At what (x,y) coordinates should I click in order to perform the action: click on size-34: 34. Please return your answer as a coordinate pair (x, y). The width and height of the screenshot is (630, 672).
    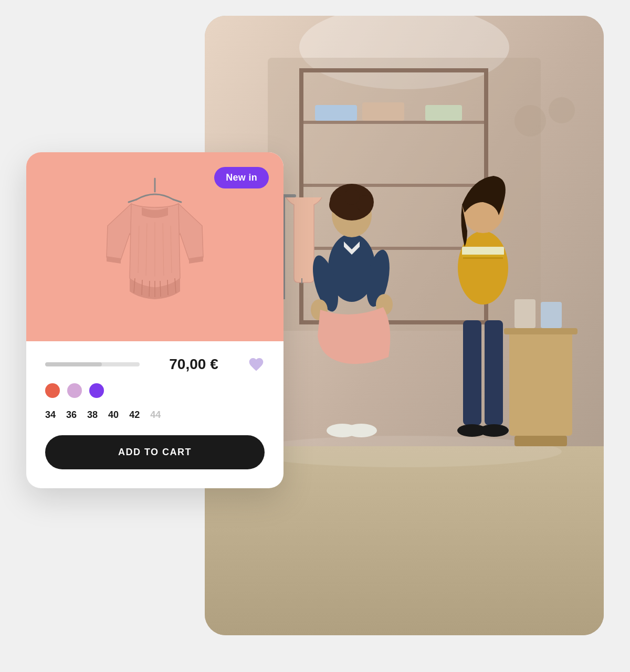
    Looking at the image, I should click on (50, 415).